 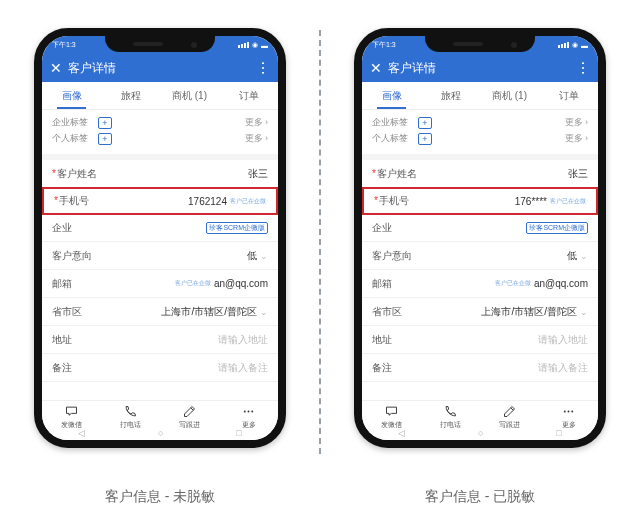 What do you see at coordinates (160, 201) in the screenshot?
I see `row-phone: *手机号 1762124客户已在企微` at bounding box center [160, 201].